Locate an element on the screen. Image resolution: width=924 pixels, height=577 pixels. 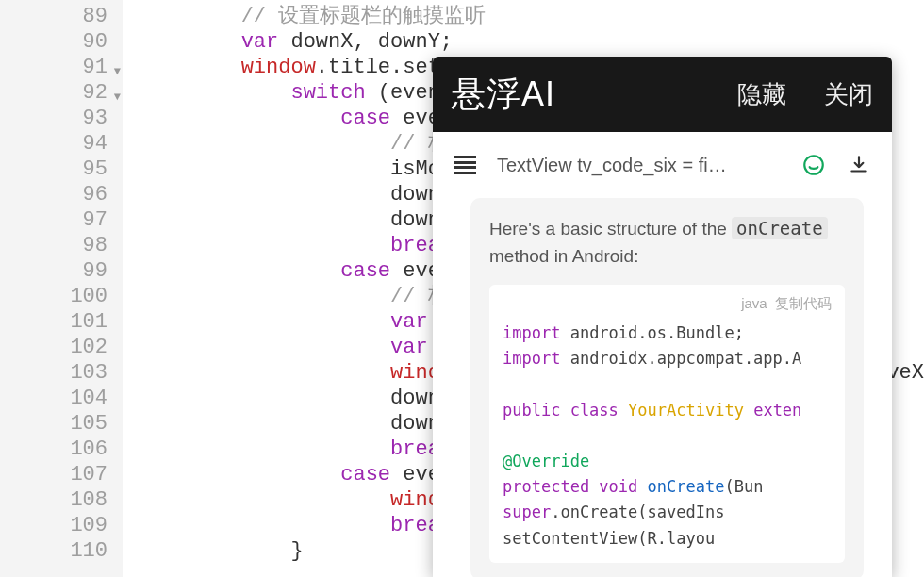
line-number: 99 is located at coordinates (54, 272).